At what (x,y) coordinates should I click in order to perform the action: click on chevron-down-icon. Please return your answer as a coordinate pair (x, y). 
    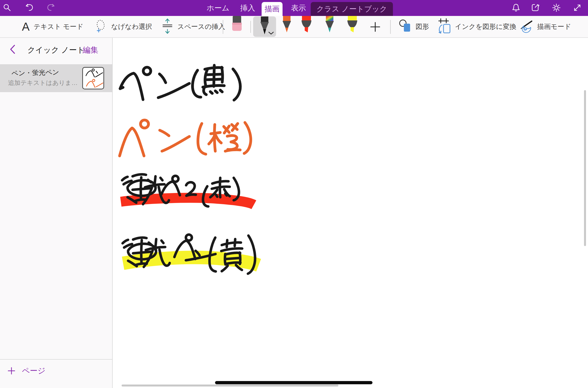
    Looking at the image, I should click on (271, 34).